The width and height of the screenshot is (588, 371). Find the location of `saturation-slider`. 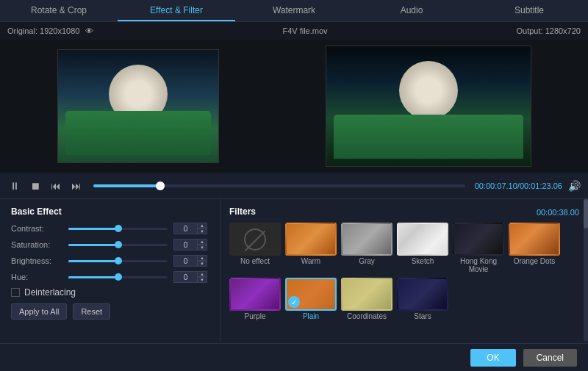

saturation-slider is located at coordinates (118, 245).